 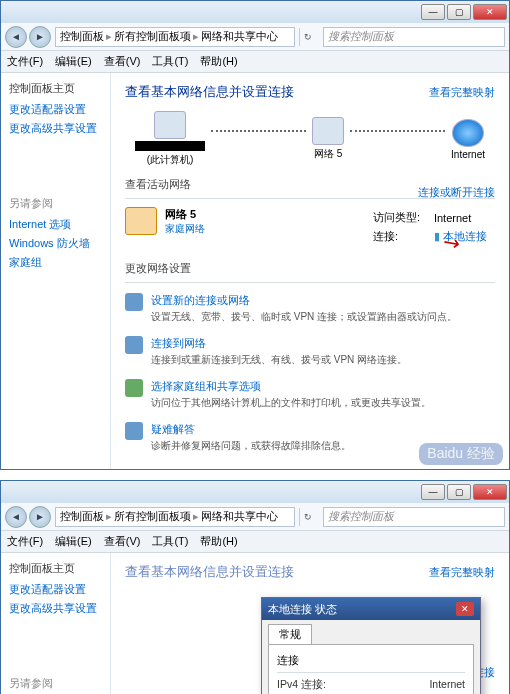 What do you see at coordinates (134, 302) in the screenshot?
I see `setup-icon` at bounding box center [134, 302].